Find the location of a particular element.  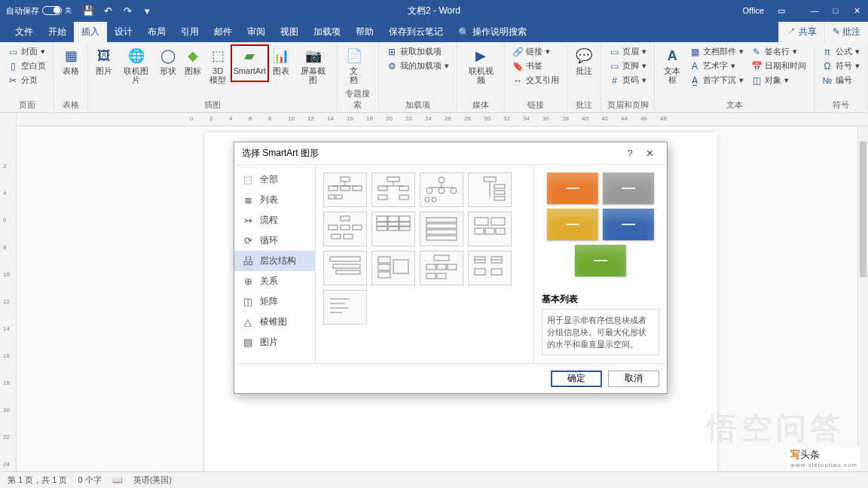

category-icon: ↣ is located at coordinates (248, 221).